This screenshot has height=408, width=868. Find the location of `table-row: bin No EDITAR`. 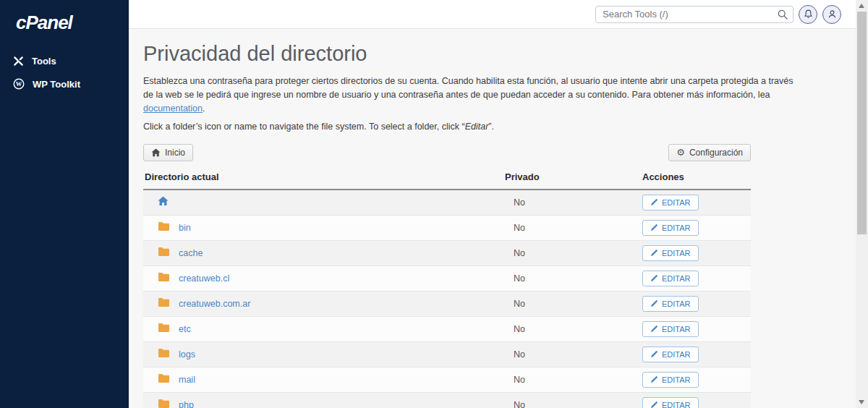

table-row: bin No EDITAR is located at coordinates (447, 227).